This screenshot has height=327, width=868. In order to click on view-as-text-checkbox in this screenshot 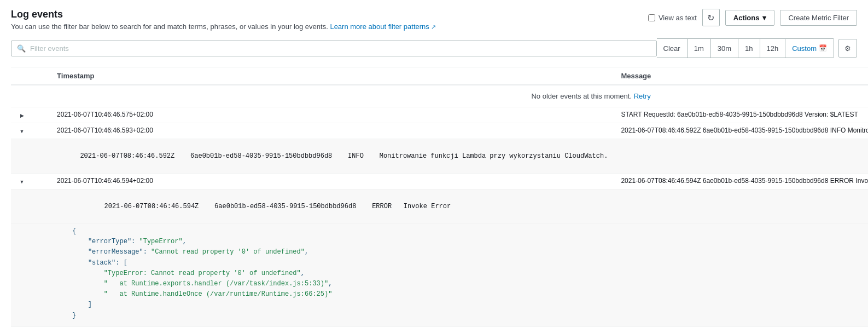, I will do `click(652, 18)`.